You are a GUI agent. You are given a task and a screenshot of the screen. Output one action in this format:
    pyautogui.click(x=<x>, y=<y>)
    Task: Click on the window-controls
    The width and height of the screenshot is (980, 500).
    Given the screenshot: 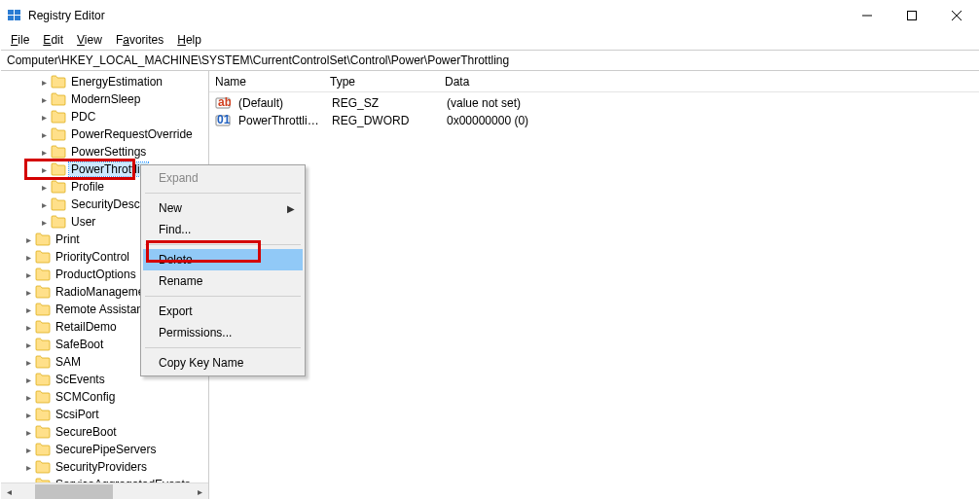 What is the action you would take?
    pyautogui.click(x=912, y=16)
    